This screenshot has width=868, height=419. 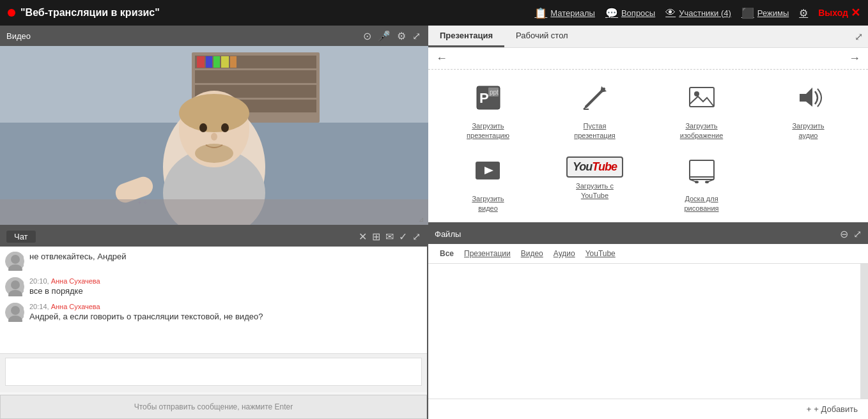 What do you see at coordinates (541, 13) in the screenshot?
I see `materials-icon: 📋` at bounding box center [541, 13].